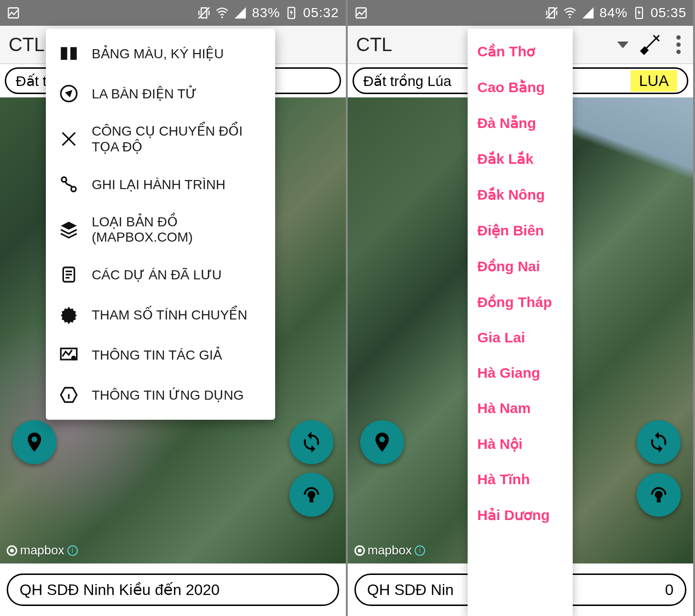 Image resolution: width=695 pixels, height=616 pixels. What do you see at coordinates (520, 266) in the screenshot?
I see `province-option: Đồng Nai` at bounding box center [520, 266].